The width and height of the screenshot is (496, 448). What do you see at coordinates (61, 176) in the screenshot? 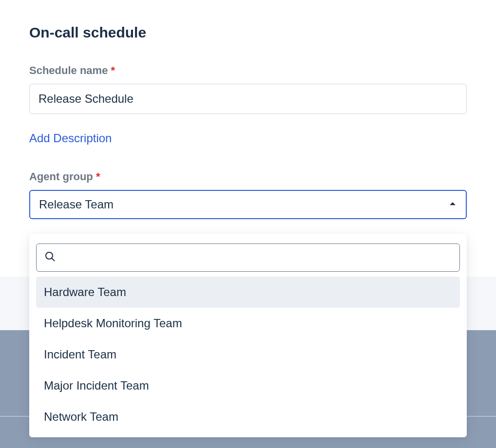
I see `agent-group-label-text: Agent group` at bounding box center [61, 176].